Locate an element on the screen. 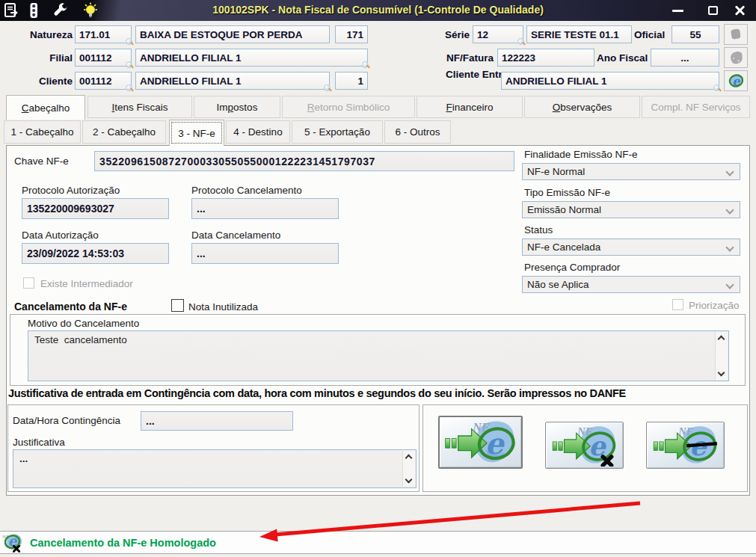 The height and width of the screenshot is (557, 756). existe-intermediador-checkbox is located at coordinates (28, 283).